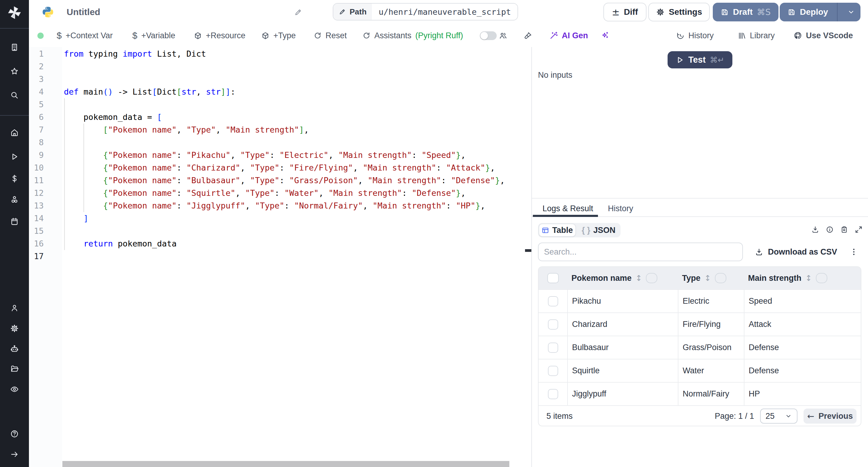 Image resolution: width=868 pixels, height=467 pixels. I want to click on assistants-status: (Pyright Ruff), so click(439, 36).